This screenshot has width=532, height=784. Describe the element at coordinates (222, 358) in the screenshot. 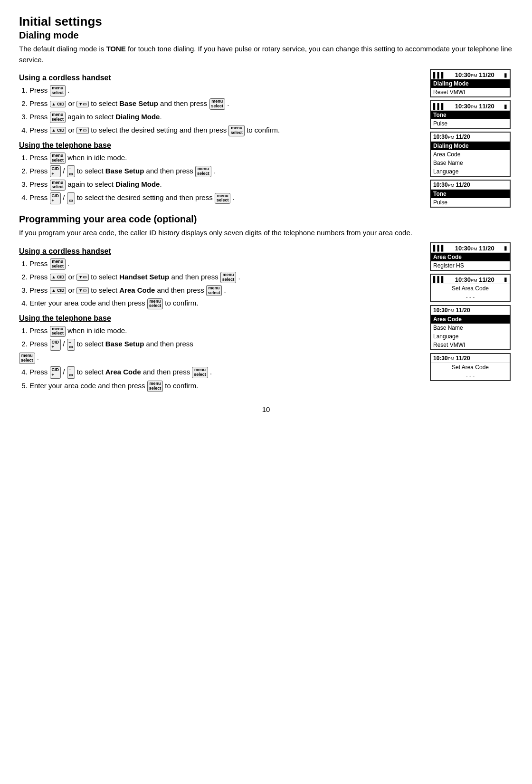

I see `area-b-step-2b: menuselect .` at that location.